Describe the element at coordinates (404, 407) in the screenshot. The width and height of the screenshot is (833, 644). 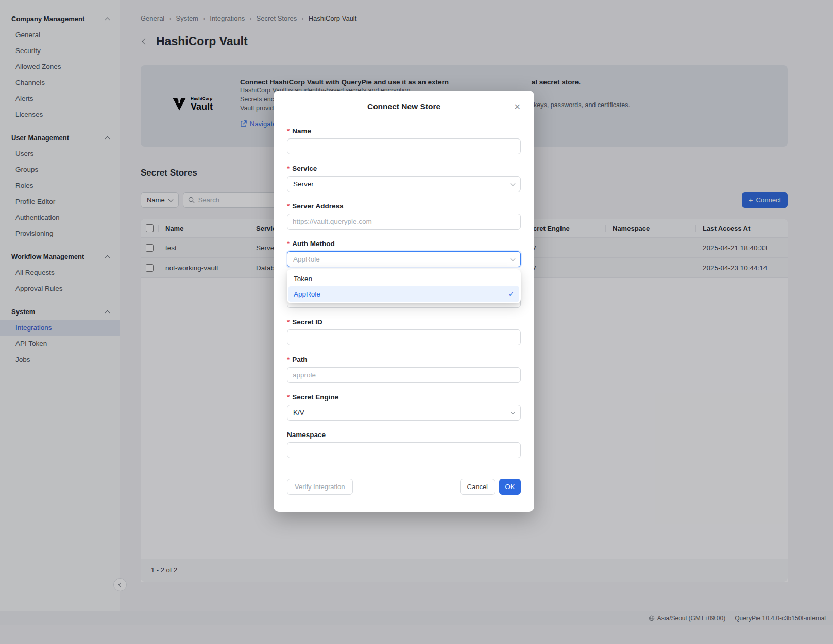
I see `secret-engine-field: Secret Engine K/V` at that location.